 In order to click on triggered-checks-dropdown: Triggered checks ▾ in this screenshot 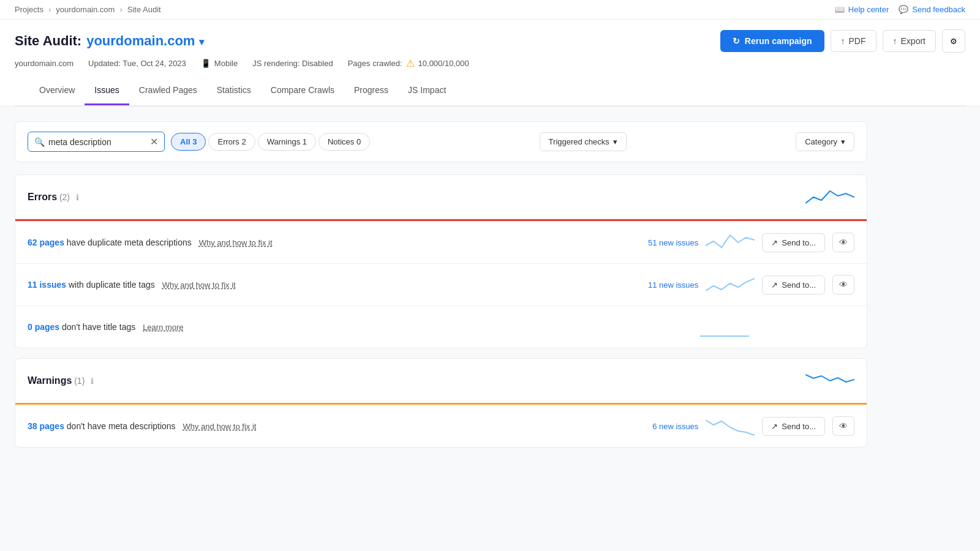, I will do `click(583, 142)`.